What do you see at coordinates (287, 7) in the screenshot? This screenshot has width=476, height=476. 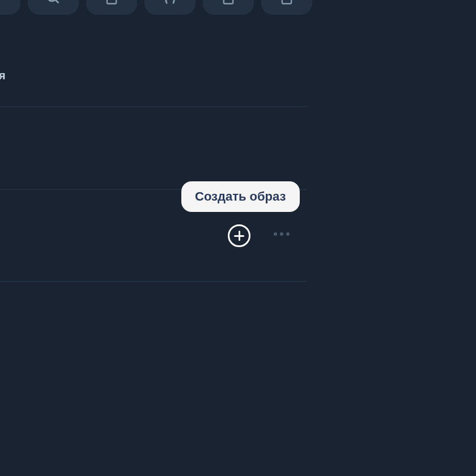 I see `icon-tile-document` at bounding box center [287, 7].